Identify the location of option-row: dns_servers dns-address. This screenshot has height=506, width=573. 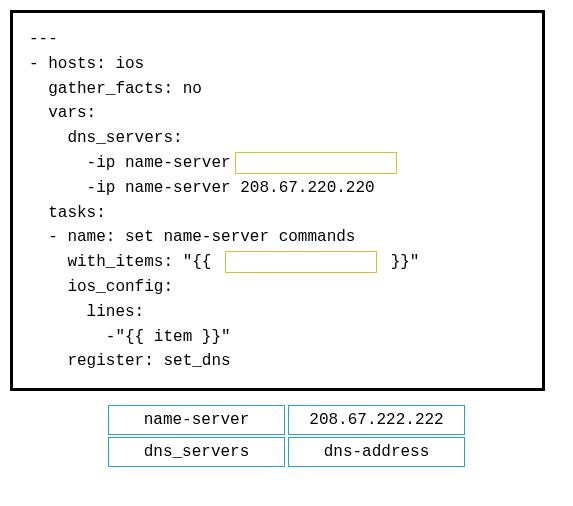
(286, 452).